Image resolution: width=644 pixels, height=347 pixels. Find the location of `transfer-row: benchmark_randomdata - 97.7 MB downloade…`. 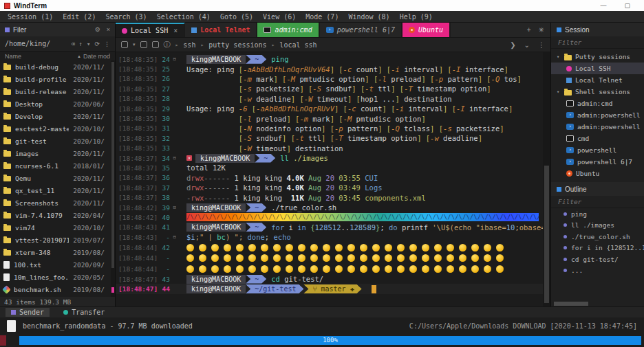

transfer-row: benchmark_randomdata - 97.7 MB downloade… is located at coordinates (322, 326).